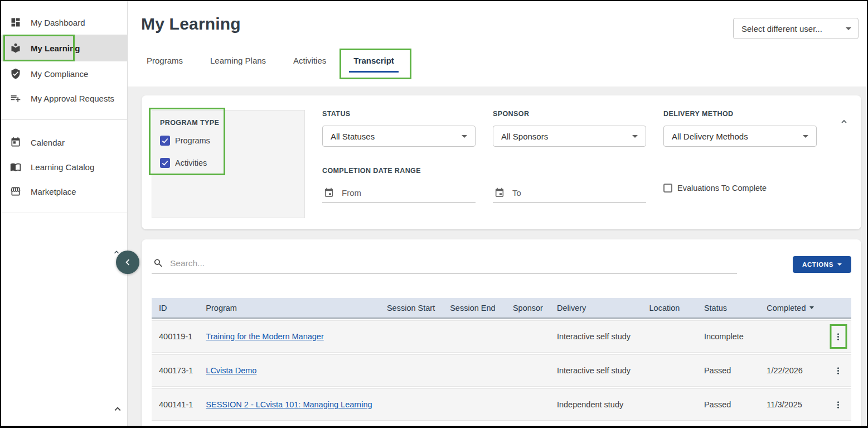  Describe the element at coordinates (231, 371) in the screenshot. I see `program-link: LCvista Demo` at that location.